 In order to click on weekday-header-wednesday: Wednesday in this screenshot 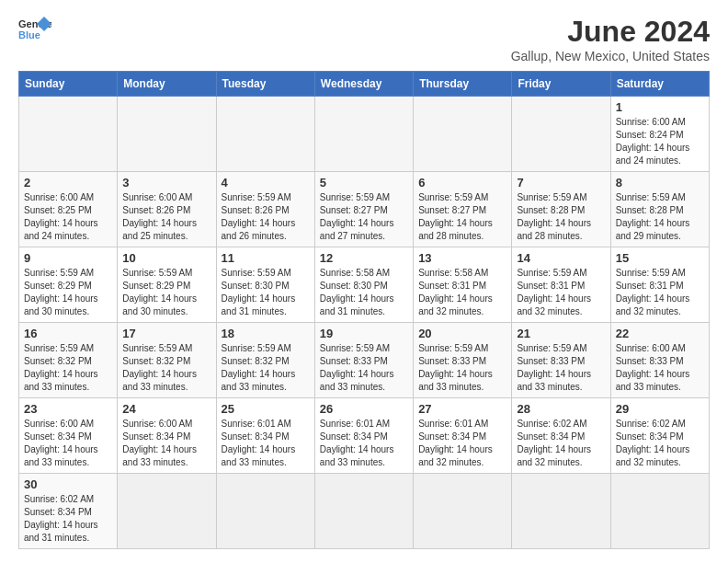, I will do `click(364, 85)`.